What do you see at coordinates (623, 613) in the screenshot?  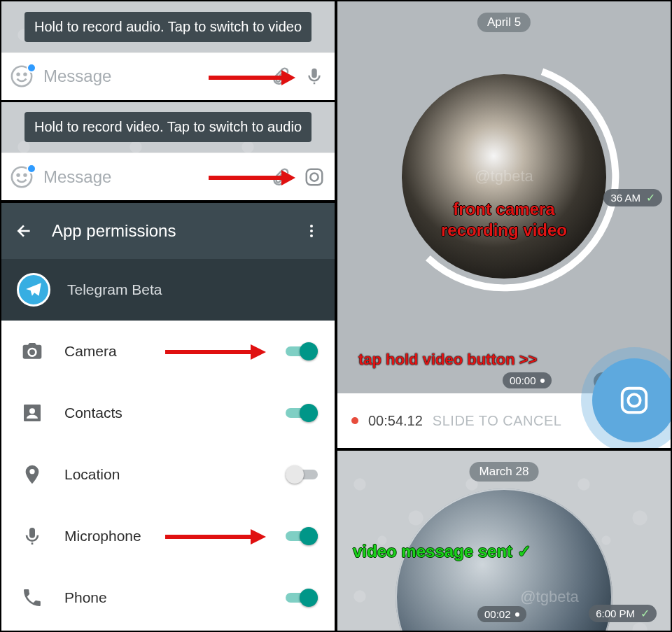 I see `message-time-pill: 6:00 PM✓` at bounding box center [623, 613].